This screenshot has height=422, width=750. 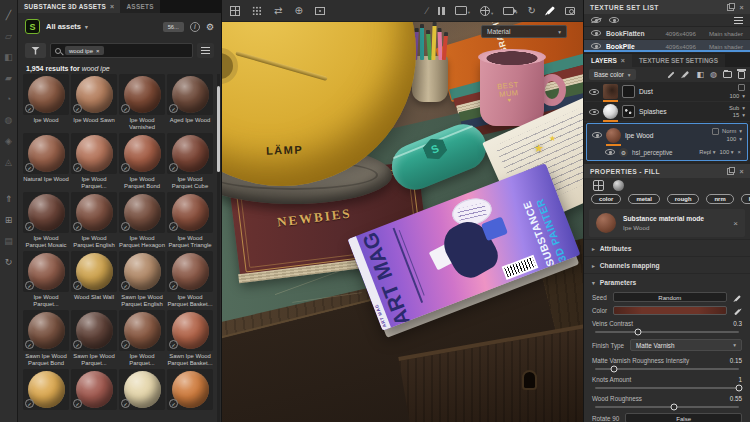 I want to click on material-item: ✓Ipe Wood Parquet Mosaic, so click(x=46, y=222).